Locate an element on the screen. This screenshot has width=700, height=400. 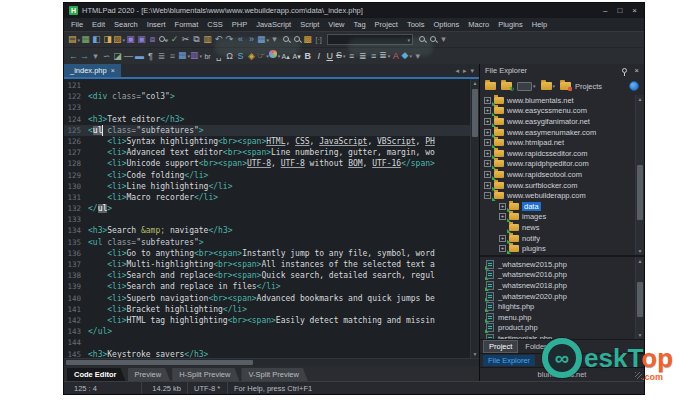
panel-tab-folders: Folders is located at coordinates (538, 346).